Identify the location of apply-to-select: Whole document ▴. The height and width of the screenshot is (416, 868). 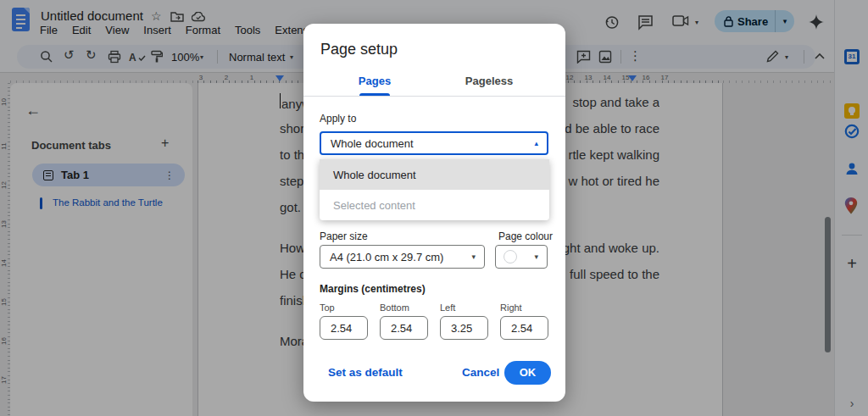
(434, 143).